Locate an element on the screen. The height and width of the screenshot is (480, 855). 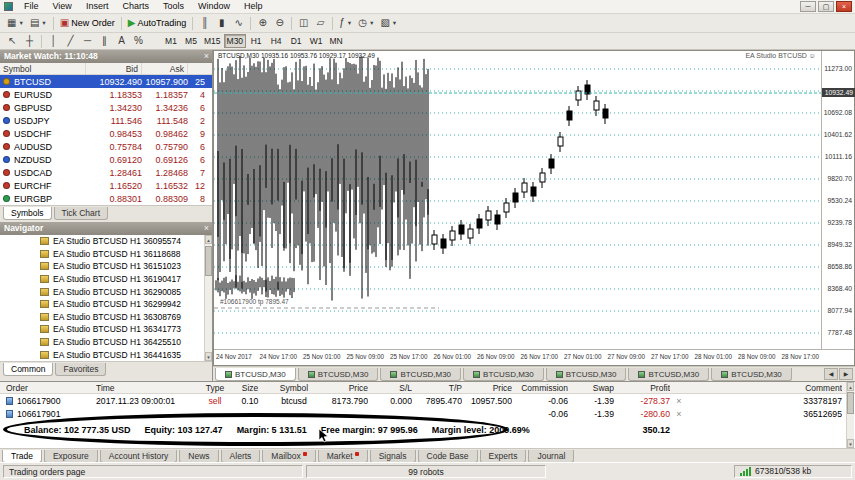
crosshair-tool-icon: ┼ is located at coordinates (30, 42).